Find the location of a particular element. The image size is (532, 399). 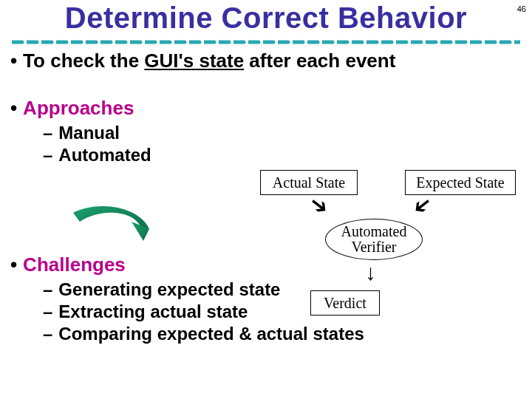

sub-gen-expected: –Generating expected state is located at coordinates (282, 290).